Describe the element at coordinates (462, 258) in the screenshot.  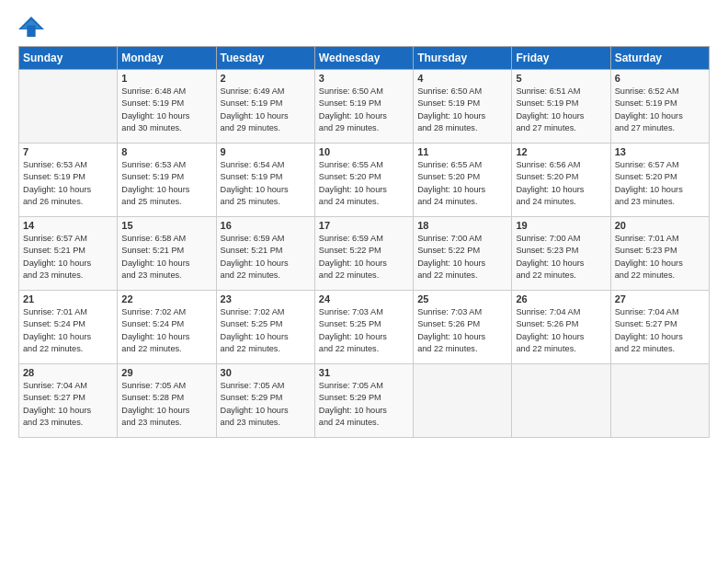
I see `day-info: Sunrise: 7:00 AM Sunset: 5:22 PM Dayligh…` at that location.